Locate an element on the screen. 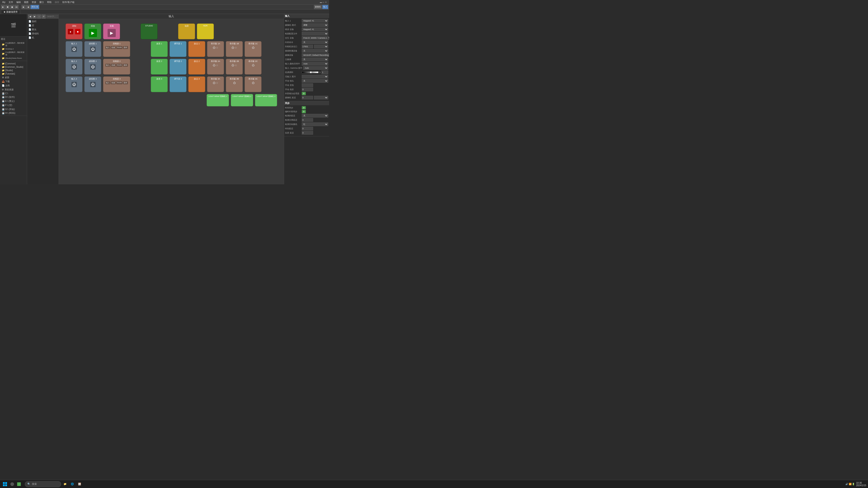 Image resolution: width=868 pixels, height=488 pixels. browser-item-4: 📄 滑动到 is located at coordinates (43, 34).